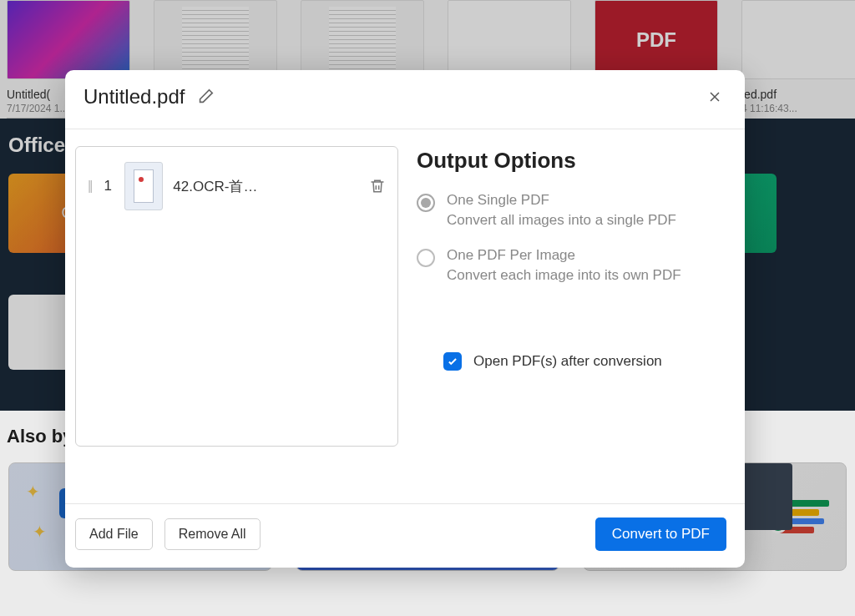 Image resolution: width=855 pixels, height=616 pixels. I want to click on dialog-header: Untitled.pdf, so click(405, 100).